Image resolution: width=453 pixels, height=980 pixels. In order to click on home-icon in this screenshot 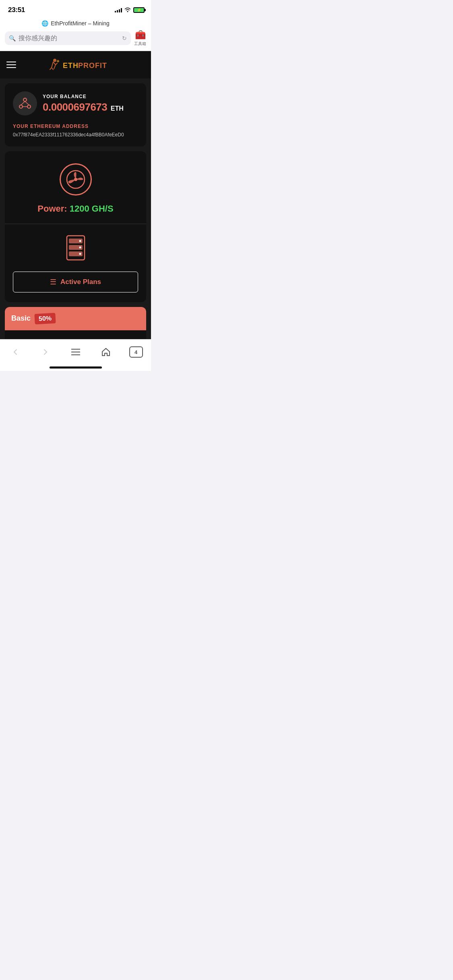, I will do `click(106, 352)`.